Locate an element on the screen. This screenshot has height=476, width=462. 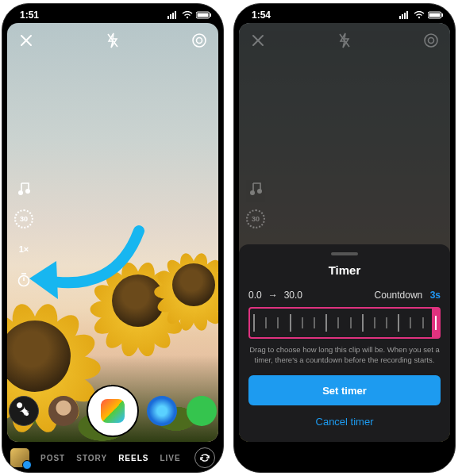
set-timer-button: Set timer is located at coordinates (345, 390).